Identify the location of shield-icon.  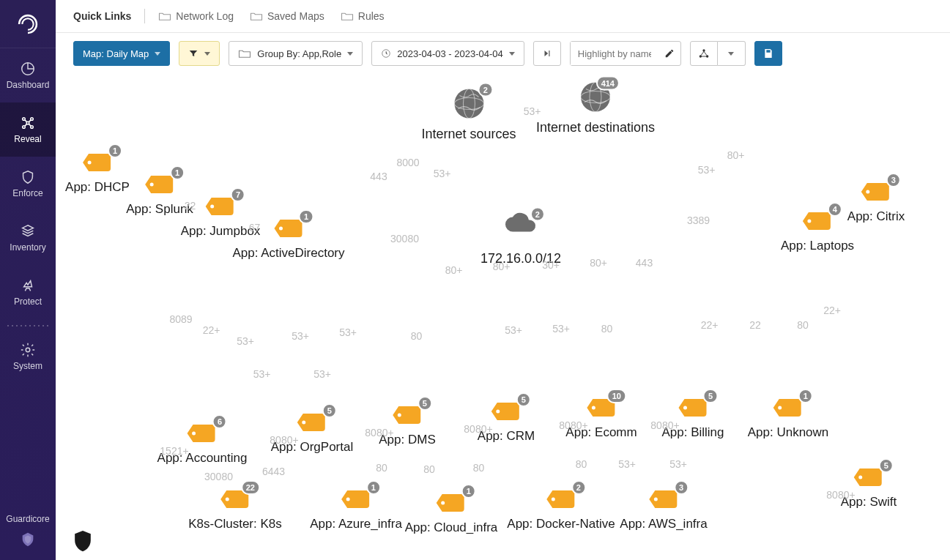
(83, 542).